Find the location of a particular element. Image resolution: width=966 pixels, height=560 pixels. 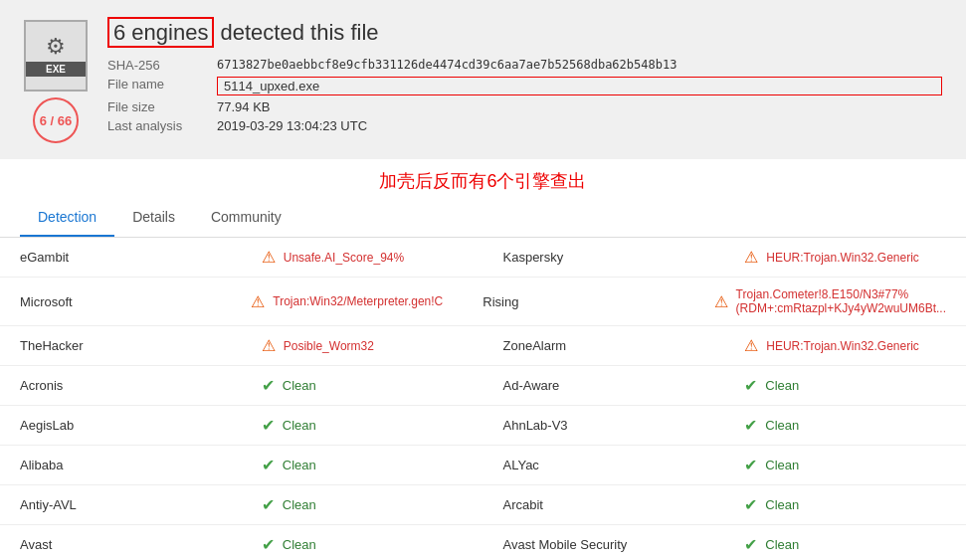

threat-result: Trojan.Cometer!8.E150/N3#77% (RDM+:cmRta… is located at coordinates (842, 301).